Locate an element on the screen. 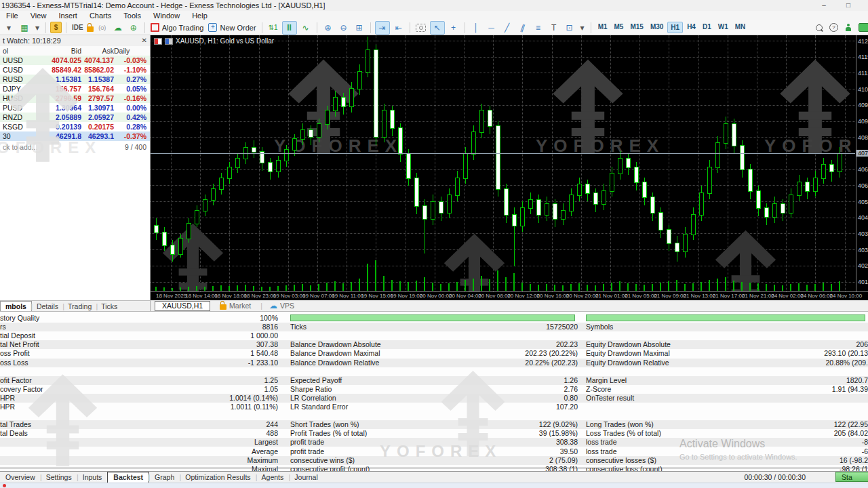  menu-window: Window is located at coordinates (167, 16).